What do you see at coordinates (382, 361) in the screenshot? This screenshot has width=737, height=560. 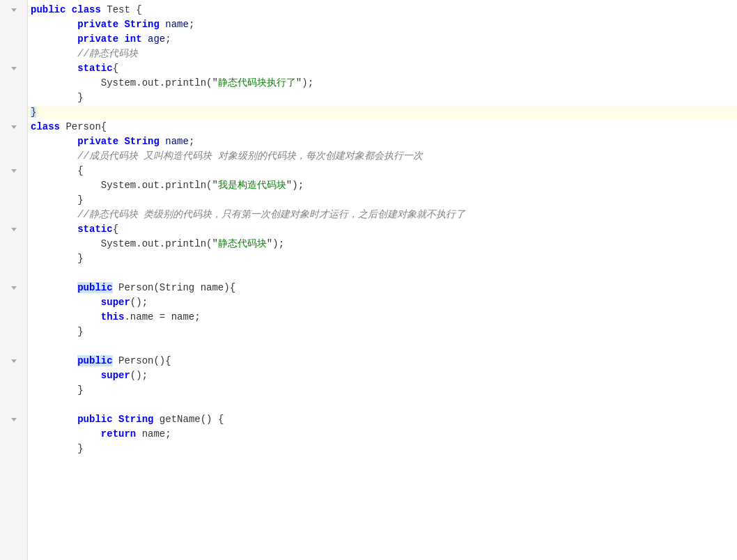 I see `code-line-25: public Person(){` at bounding box center [382, 361].